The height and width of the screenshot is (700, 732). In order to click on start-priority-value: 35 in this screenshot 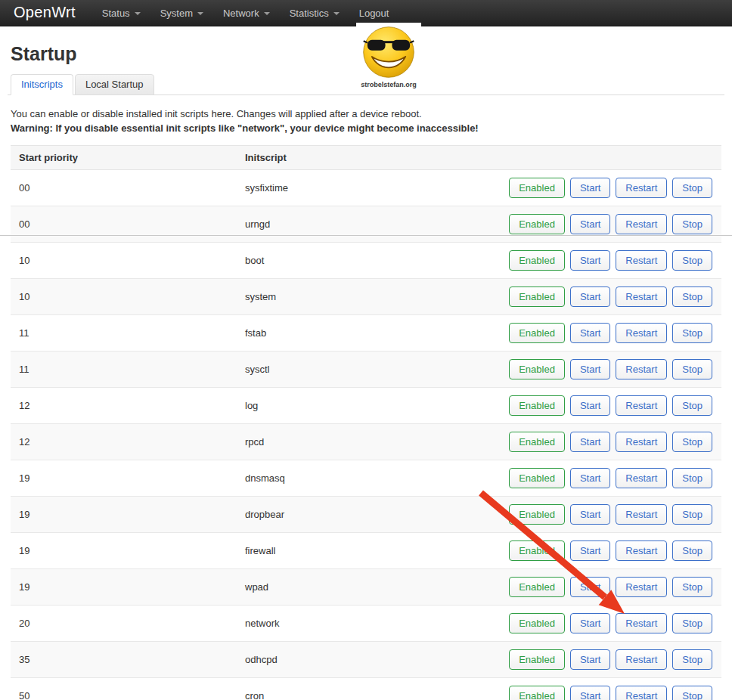, I will do `click(128, 659)`.